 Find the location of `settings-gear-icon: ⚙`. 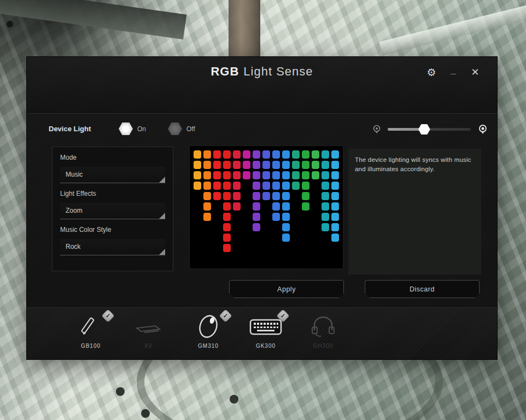

settings-gear-icon: ⚙ is located at coordinates (431, 72).